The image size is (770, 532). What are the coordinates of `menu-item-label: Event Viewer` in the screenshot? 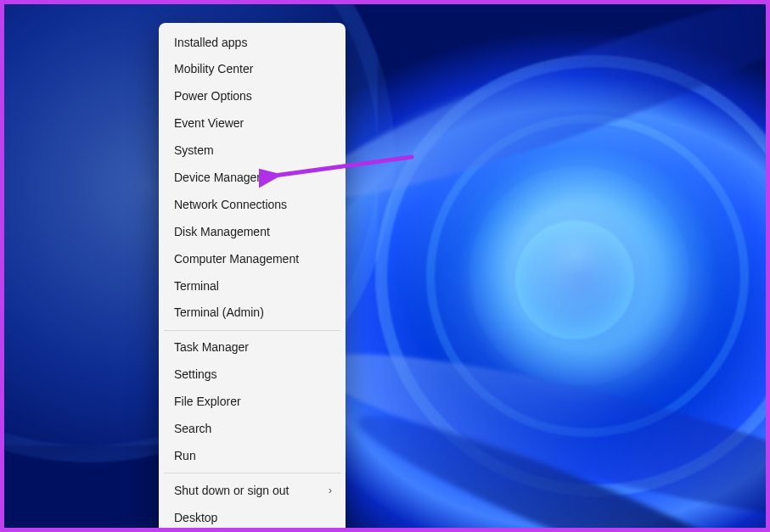 It's located at (209, 123).